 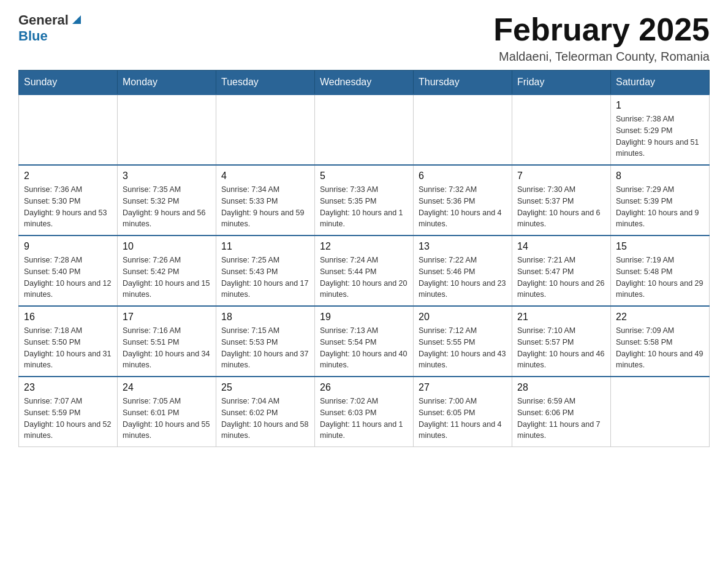 What do you see at coordinates (167, 418) in the screenshot?
I see `day-info: Sunrise: 7:05 AM Sunset: 6:01 PM Dayligh…` at bounding box center [167, 418].